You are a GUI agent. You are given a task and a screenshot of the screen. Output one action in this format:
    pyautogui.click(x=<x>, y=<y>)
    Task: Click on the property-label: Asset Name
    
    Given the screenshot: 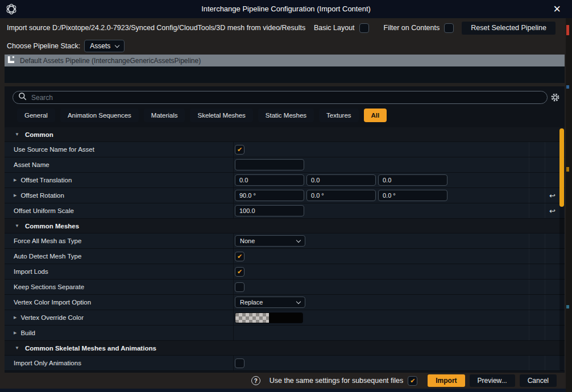 What is the action you would take?
    pyautogui.click(x=32, y=165)
    